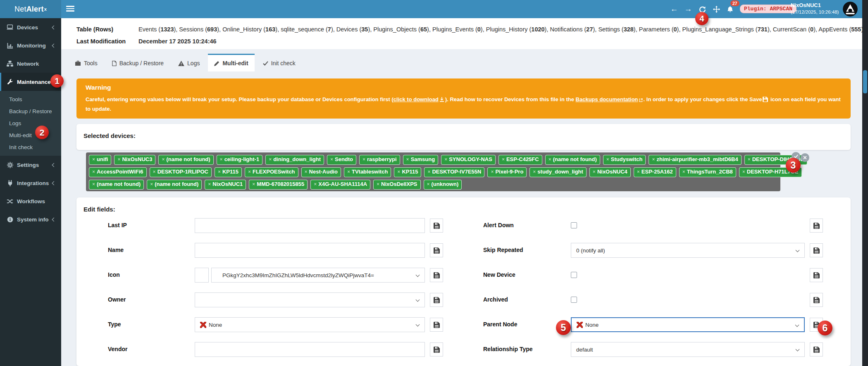 Image resolution: width=868 pixels, height=366 pixels. What do you see at coordinates (86, 63) in the screenshot?
I see `tab-tools: Tools` at bounding box center [86, 63].